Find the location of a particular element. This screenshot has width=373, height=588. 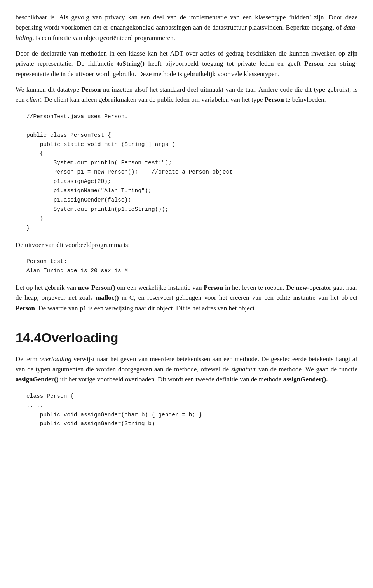

bold-new-person: new Person() is located at coordinates (96, 287).